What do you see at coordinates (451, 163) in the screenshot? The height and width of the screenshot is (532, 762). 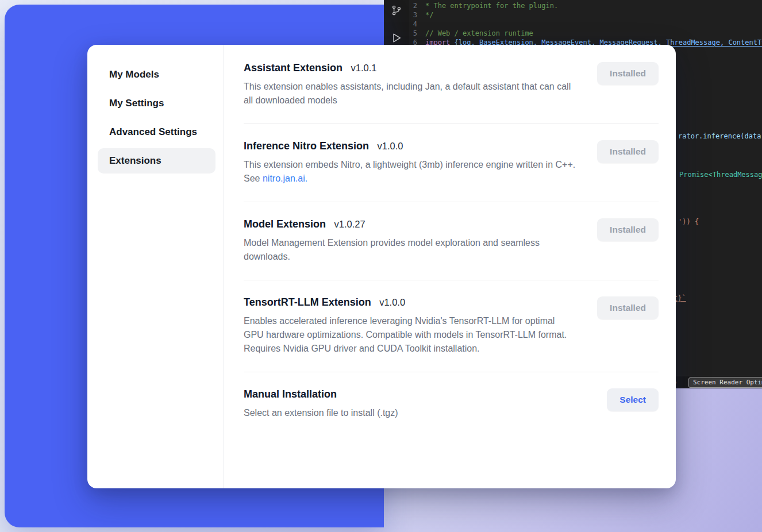 I see `extension-row-nitro: Inference Nitro Extension v1.0.0 This ex…` at bounding box center [451, 163].